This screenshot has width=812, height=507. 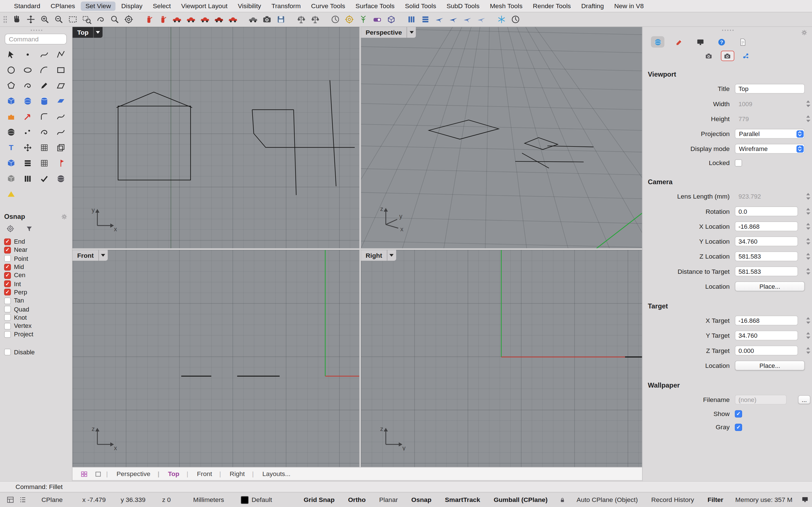 I want to click on text-icon, so click(x=11, y=148).